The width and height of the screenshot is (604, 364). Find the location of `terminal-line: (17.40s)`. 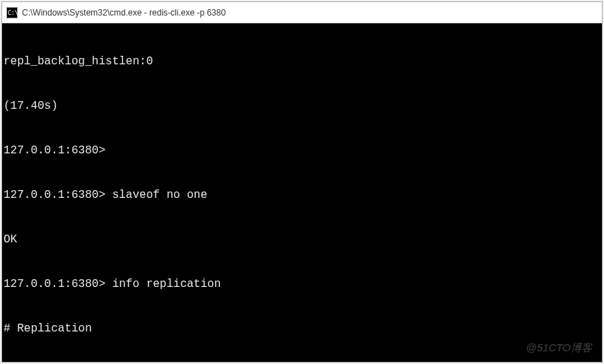

terminal-line: (17.40s) is located at coordinates (302, 106).